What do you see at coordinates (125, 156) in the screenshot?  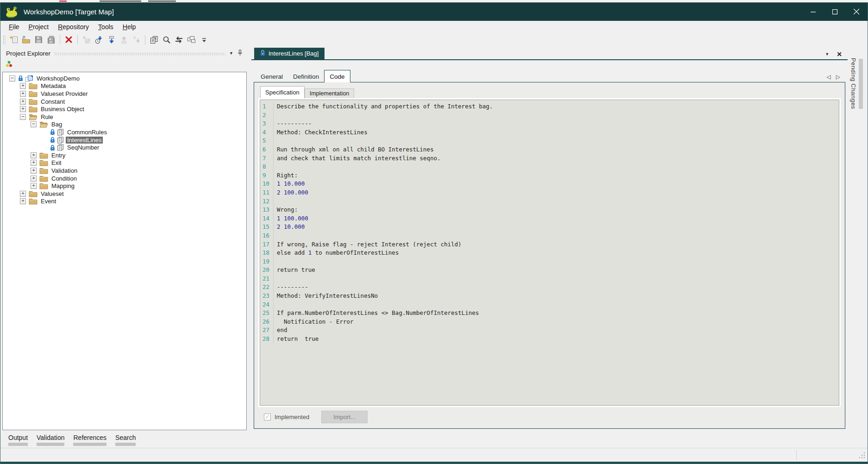 I see `tree-node-entry: +Entry` at bounding box center [125, 156].